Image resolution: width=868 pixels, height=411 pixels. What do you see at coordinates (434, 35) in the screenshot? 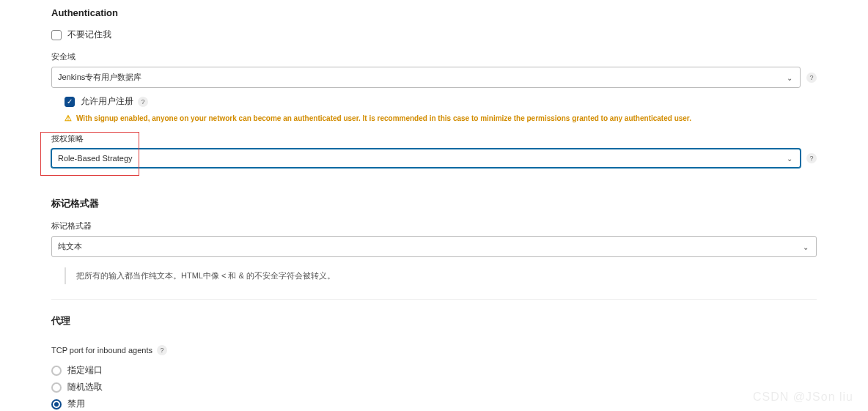
I see `remember-me-row: 不要记住我` at bounding box center [434, 35].